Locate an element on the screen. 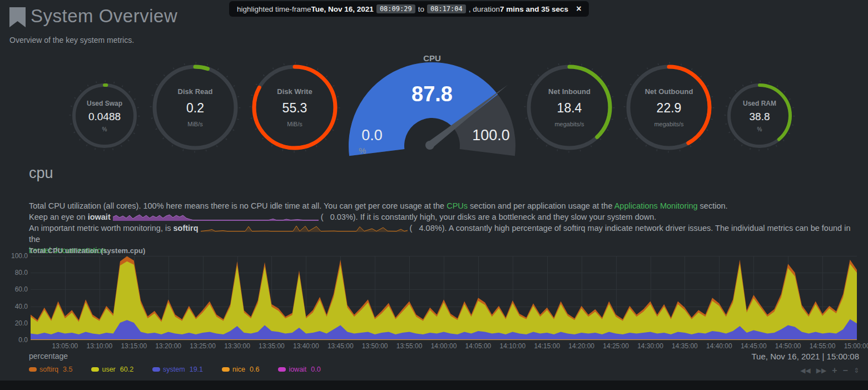 The width and height of the screenshot is (868, 390). x-axis-tick: 13:40:00 is located at coordinates (306, 346).